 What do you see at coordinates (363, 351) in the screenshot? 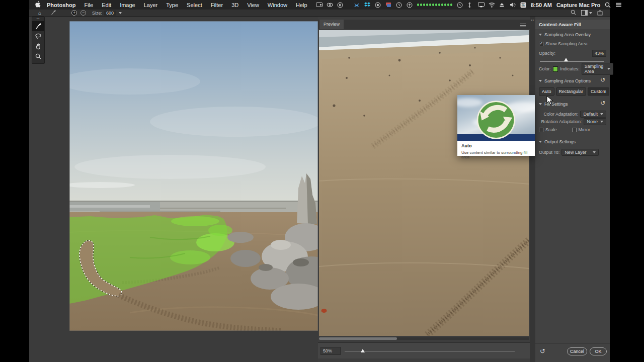
I see `zoom-slider-thumb` at bounding box center [363, 351].